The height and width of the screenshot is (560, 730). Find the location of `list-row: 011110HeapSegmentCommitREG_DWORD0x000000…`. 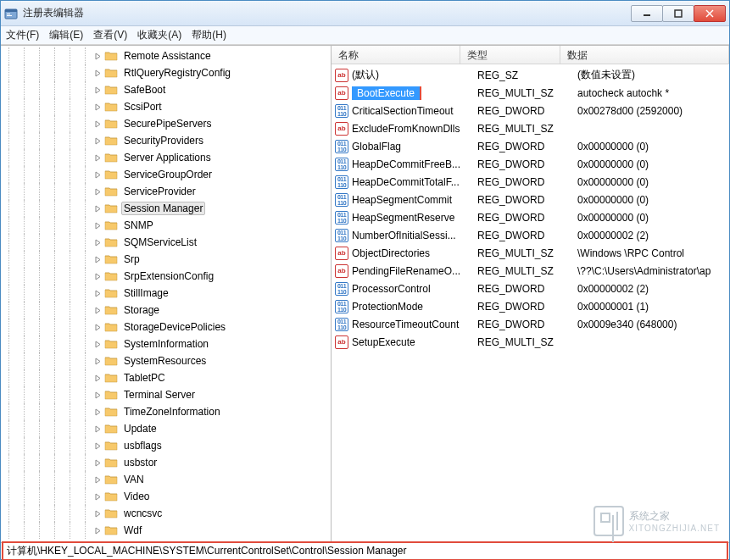

list-row: 011110HeapSegmentCommitREG_DWORD0x000000… is located at coordinates (531, 200).